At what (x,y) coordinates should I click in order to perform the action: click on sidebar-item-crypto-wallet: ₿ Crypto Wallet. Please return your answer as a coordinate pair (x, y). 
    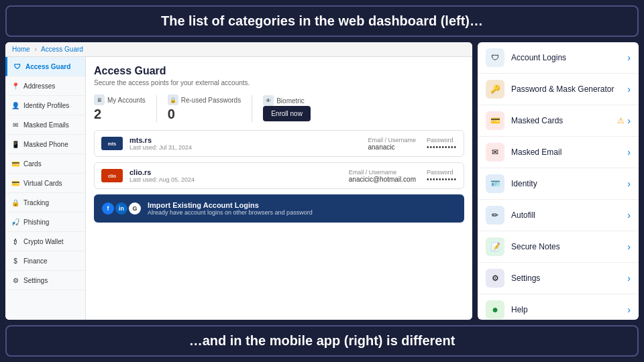
    Looking at the image, I should click on (46, 241).